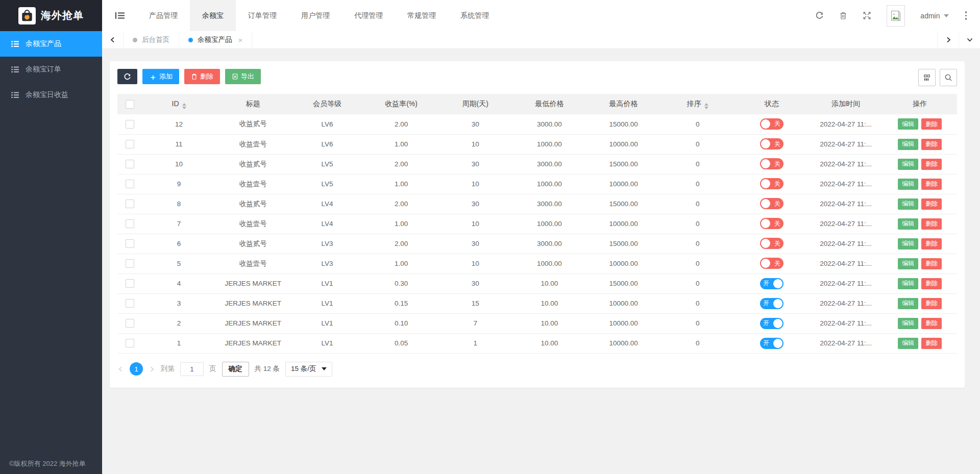 The width and height of the screenshot is (980, 474). Describe the element at coordinates (537, 223) in the screenshot. I see `table-row: 7收益壹号LV41.00101000.0010000.000关2022-04-2…` at that location.